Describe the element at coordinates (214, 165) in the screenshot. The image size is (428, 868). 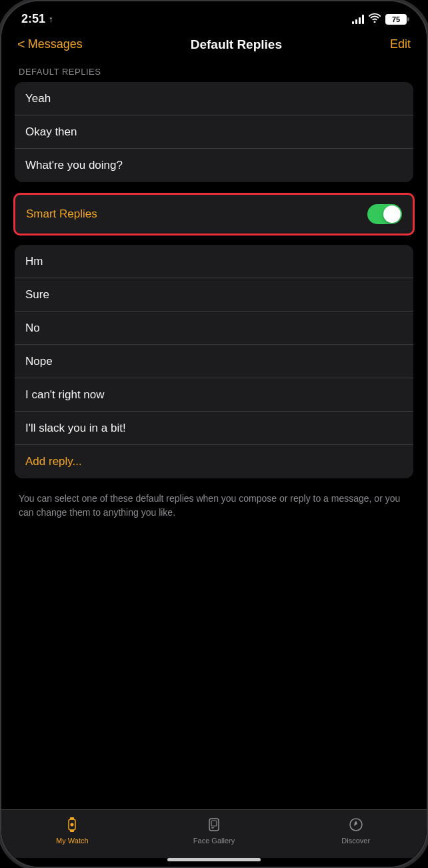
I see `list-item: What're you doing?` at that location.